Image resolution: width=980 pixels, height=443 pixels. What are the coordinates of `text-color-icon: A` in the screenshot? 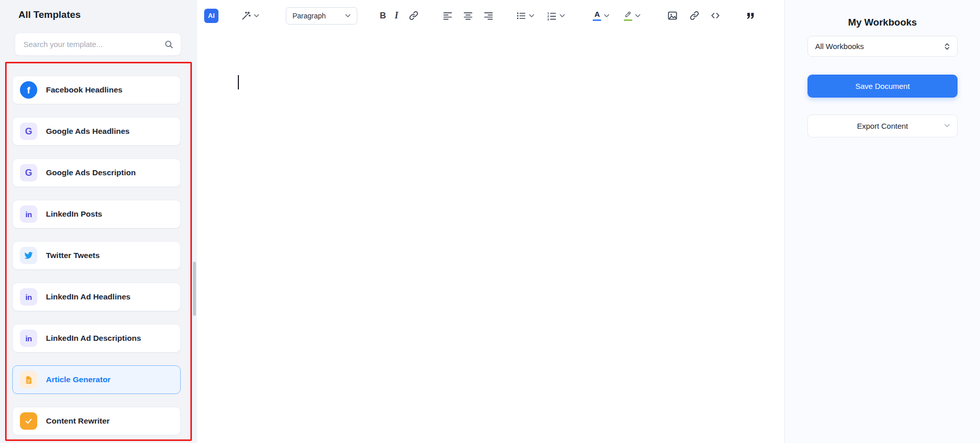 It's located at (597, 16).